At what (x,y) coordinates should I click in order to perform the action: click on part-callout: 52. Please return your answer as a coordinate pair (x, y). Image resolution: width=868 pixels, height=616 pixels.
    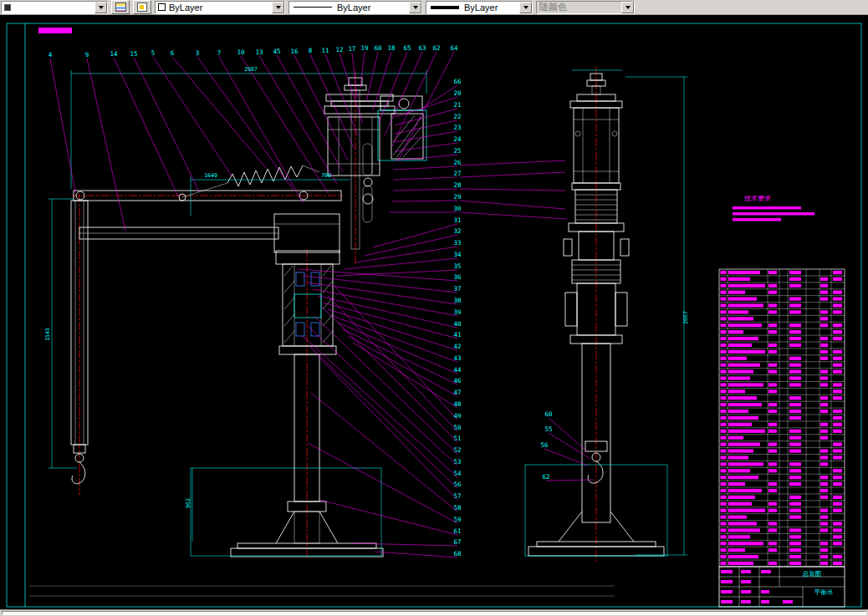
    Looking at the image, I should click on (457, 450).